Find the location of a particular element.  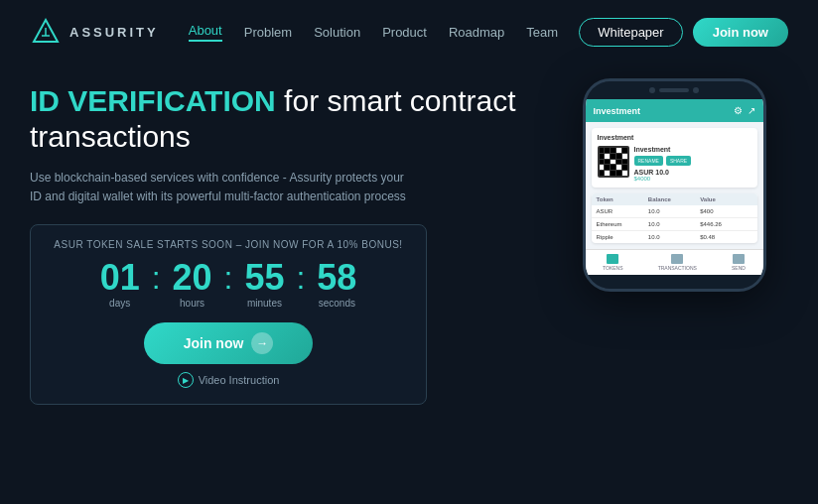

export-icon: ↗ is located at coordinates (751, 111).